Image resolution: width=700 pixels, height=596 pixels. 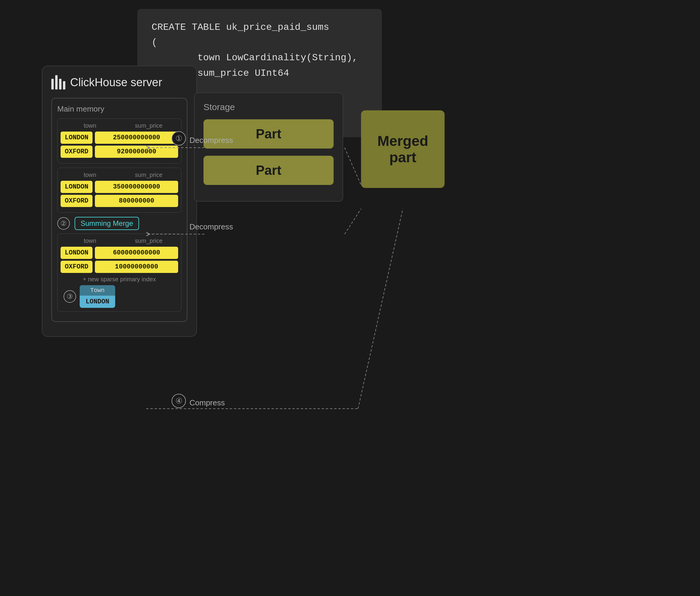 What do you see at coordinates (97, 302) in the screenshot?
I see `index-town-value: LONDON` at bounding box center [97, 302].